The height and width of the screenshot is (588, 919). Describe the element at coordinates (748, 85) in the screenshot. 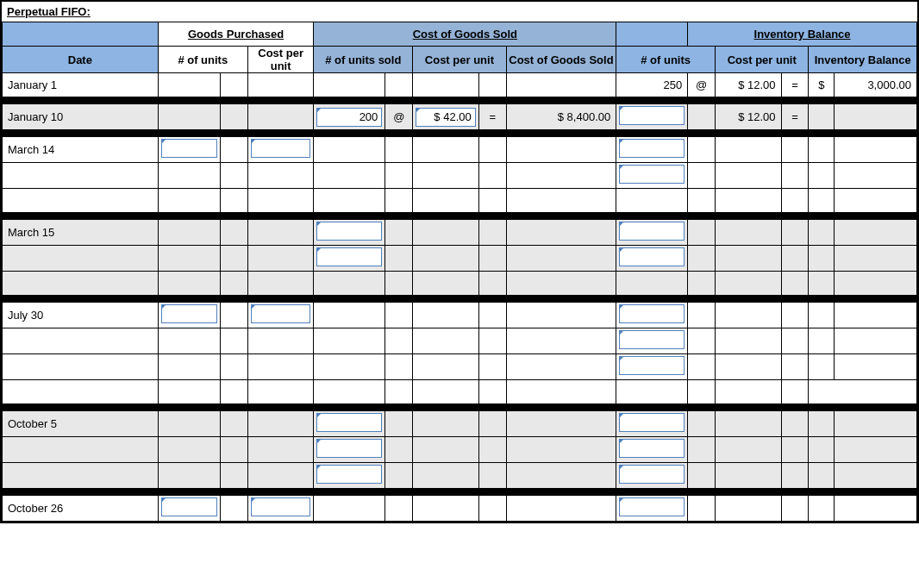

I see `jan1-inv-cost: $ 12.00` at that location.